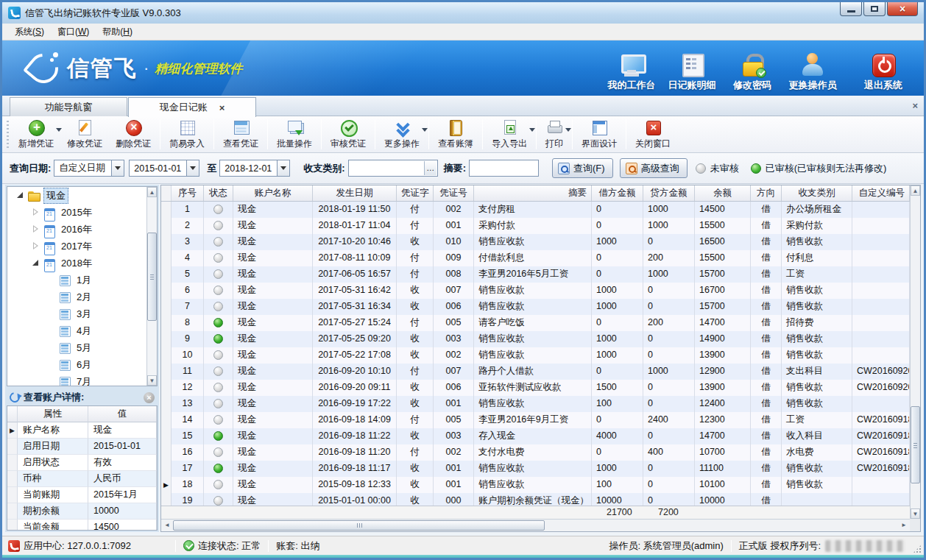  Describe the element at coordinates (36, 134) in the screenshot. I see `toolbar-button-add: 新增凭证` at that location.